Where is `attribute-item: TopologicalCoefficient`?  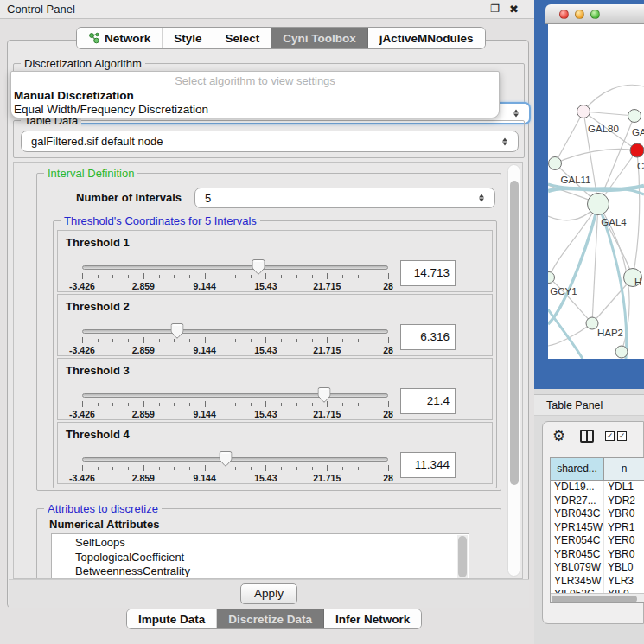 attribute-item: TopologicalCoefficient is located at coordinates (260, 558).